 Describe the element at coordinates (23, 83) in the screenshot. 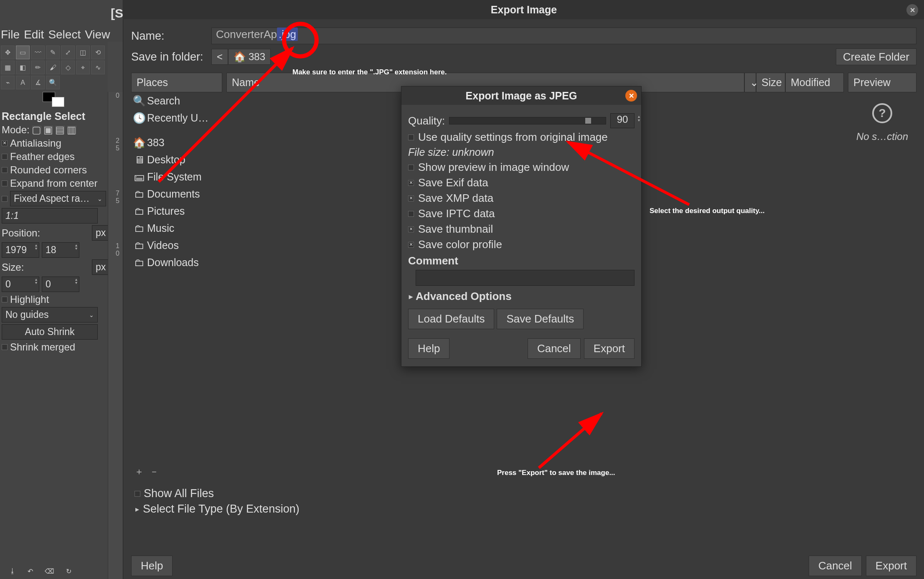

I see `tool-text-icon: A` at that location.